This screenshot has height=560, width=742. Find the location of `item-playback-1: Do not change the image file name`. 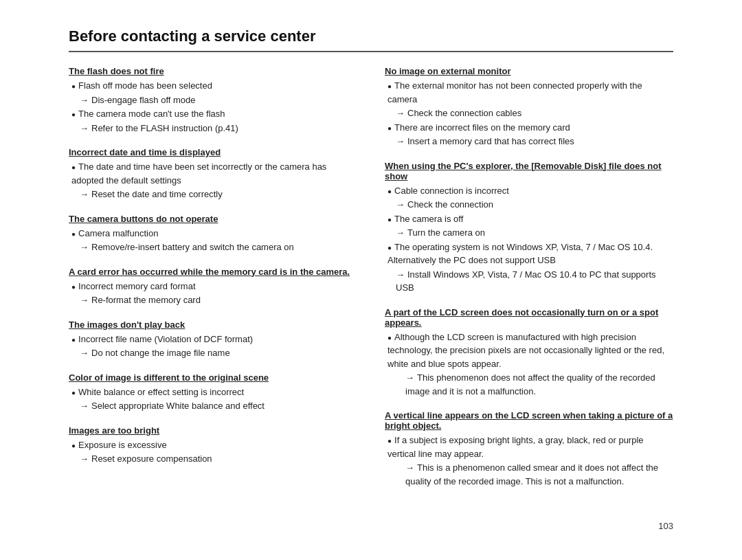

item-playback-1: Do not change the image file name is located at coordinates (218, 353).